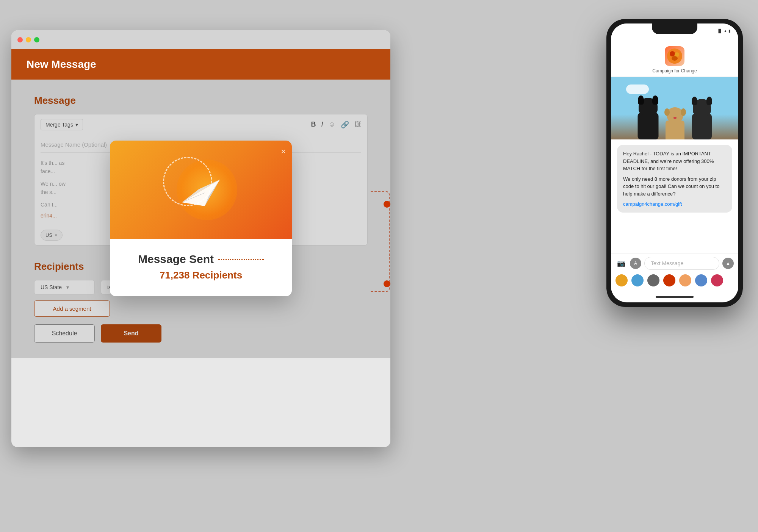  Describe the element at coordinates (675, 272) in the screenshot. I see `iphone-input-area: 📷 A Text Message ▲` at that location.